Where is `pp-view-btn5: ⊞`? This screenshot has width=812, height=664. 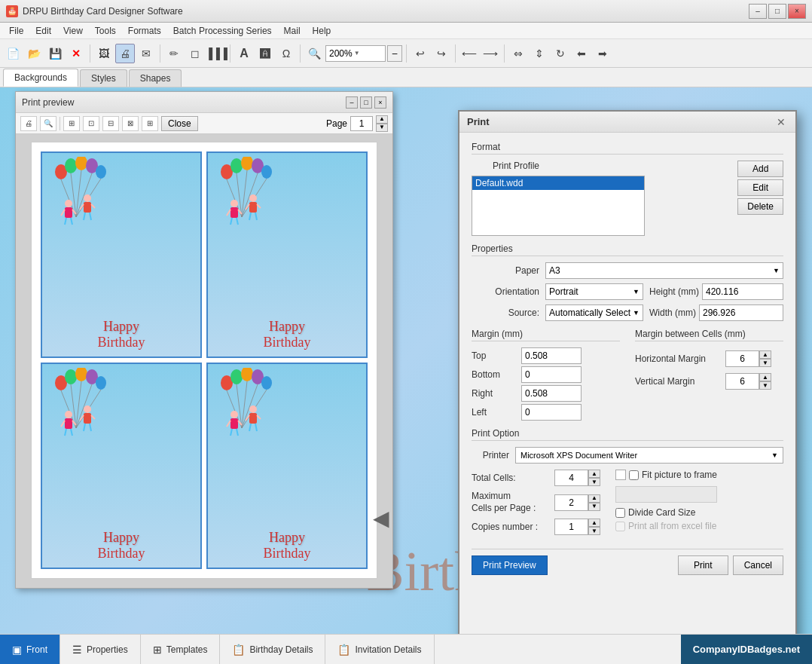 pp-view-btn5: ⊞ is located at coordinates (150, 124).